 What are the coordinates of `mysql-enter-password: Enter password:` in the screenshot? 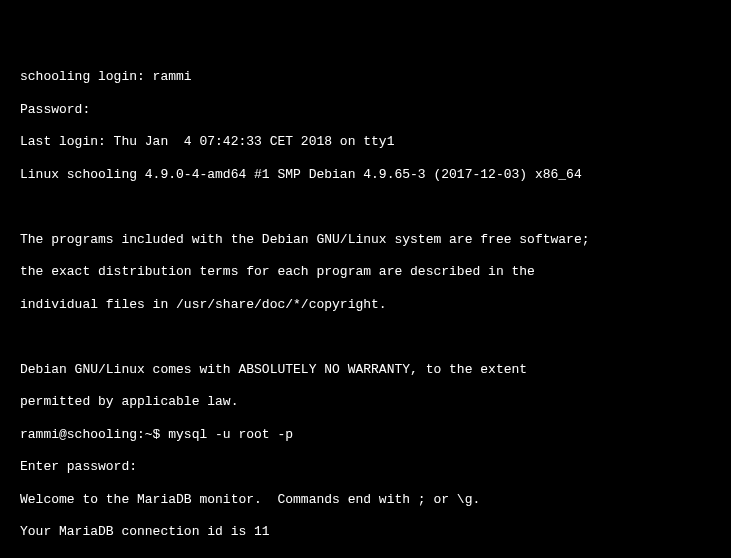 It's located at (366, 467).